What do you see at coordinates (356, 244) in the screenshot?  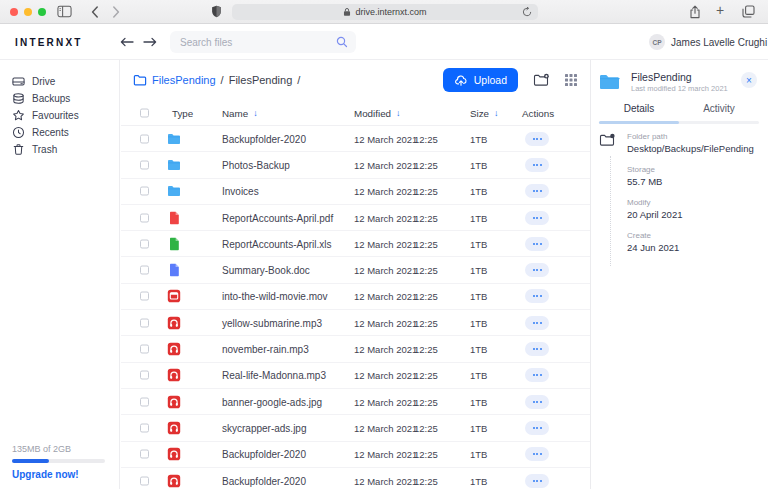 I see `table-row: ReportAccounts-April.xls 12 March 2021 1…` at bounding box center [356, 244].